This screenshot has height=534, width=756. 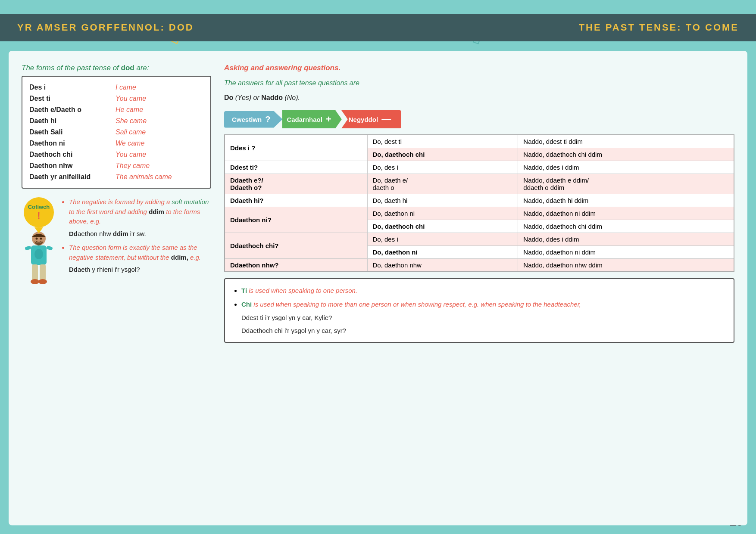 I want to click on table-row: Ddaeth hi? Do, daeth hi Naddo, ddaeth hi…, so click(x=479, y=201).